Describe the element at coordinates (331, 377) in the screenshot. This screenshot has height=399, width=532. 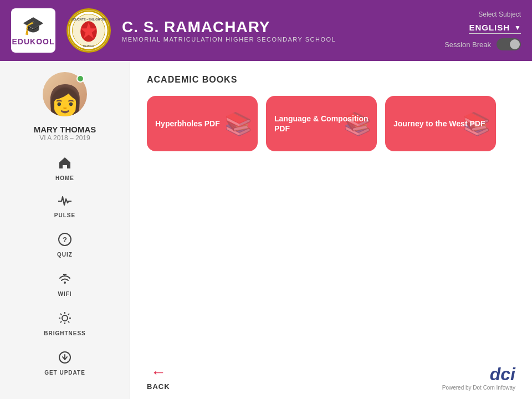
I see `content-footer: ← BACK dci Powered by Dot Com Infoway` at that location.